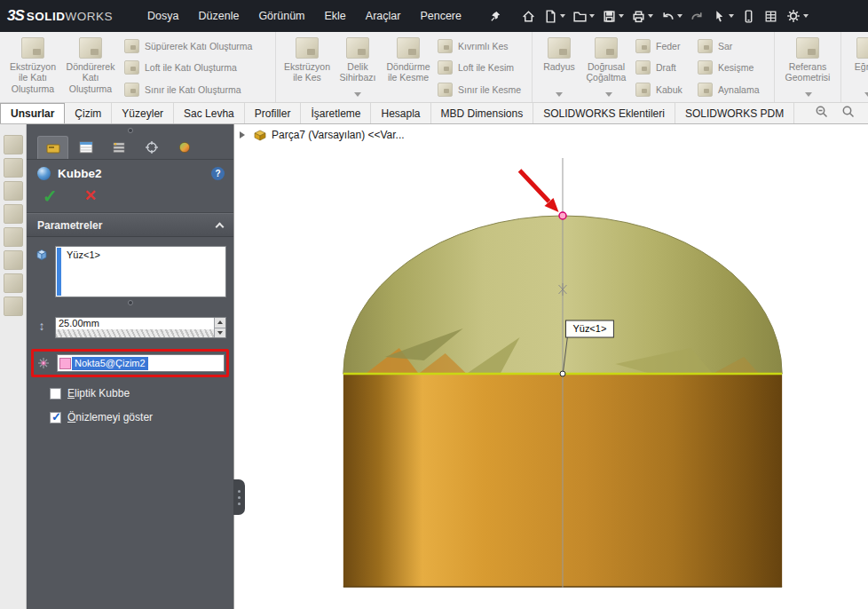 The height and width of the screenshot is (609, 868). Describe the element at coordinates (220, 333) in the screenshot. I see `spin-down-button` at that location.